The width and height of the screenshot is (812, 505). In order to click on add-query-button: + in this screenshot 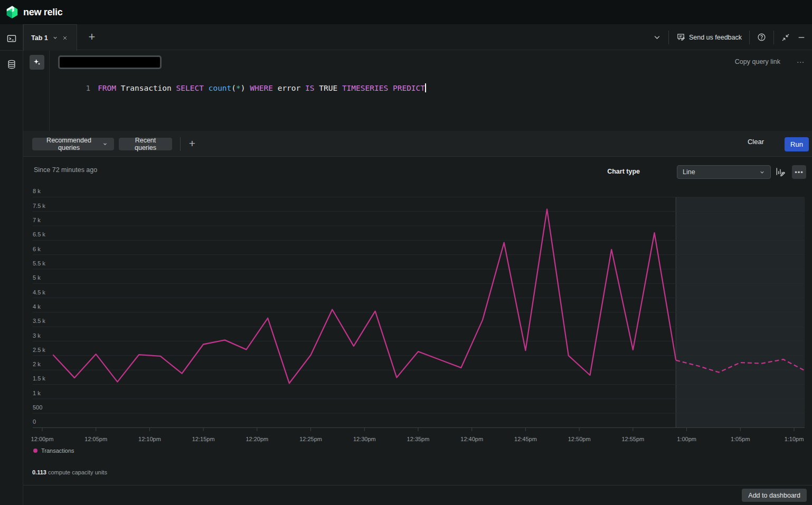, I will do `click(192, 144)`.